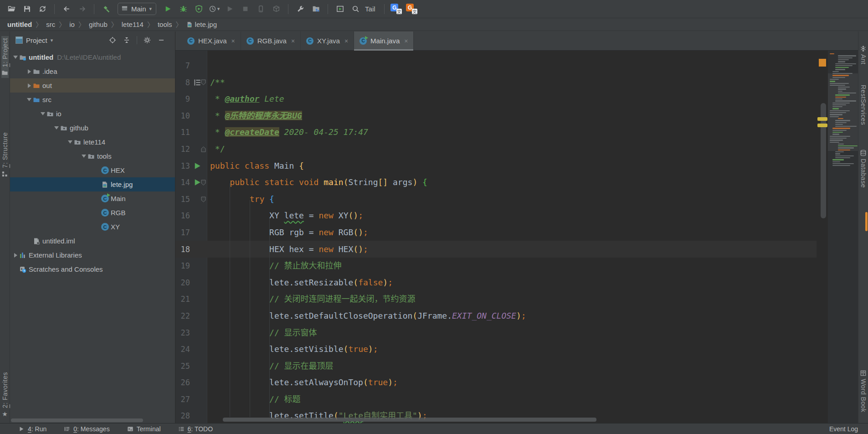  Describe the element at coordinates (496, 132) in the screenshot. I see `code-line-11: 11 * @createDate 2020- 04-25 17:47` at that location.